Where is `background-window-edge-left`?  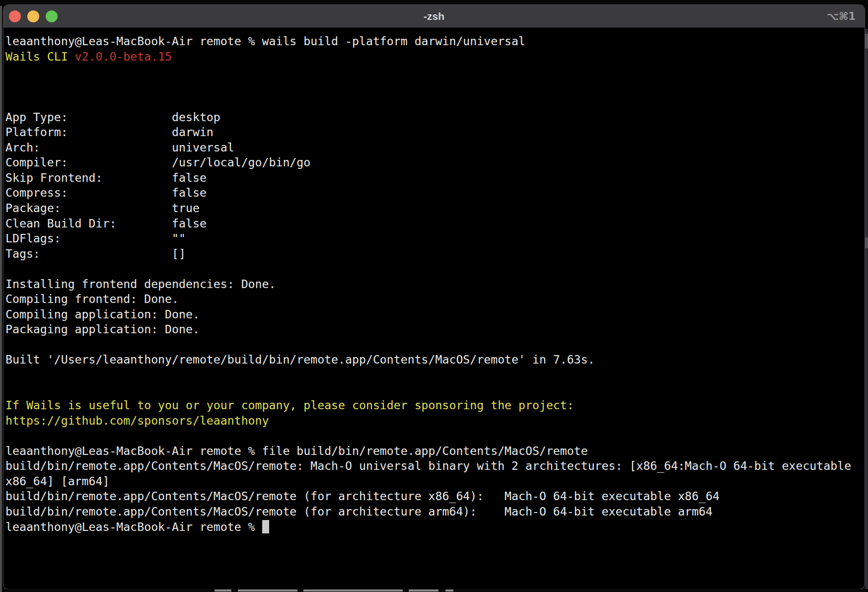 background-window-edge-left is located at coordinates (1, 299).